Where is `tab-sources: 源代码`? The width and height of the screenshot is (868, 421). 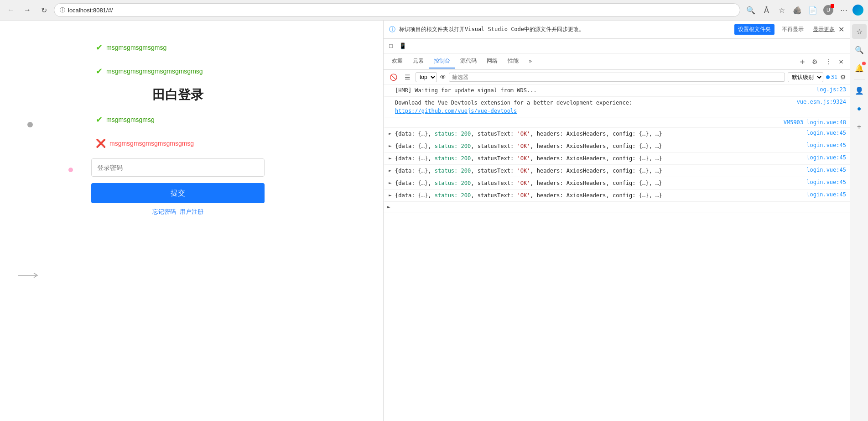 tab-sources: 源代码 is located at coordinates (468, 61).